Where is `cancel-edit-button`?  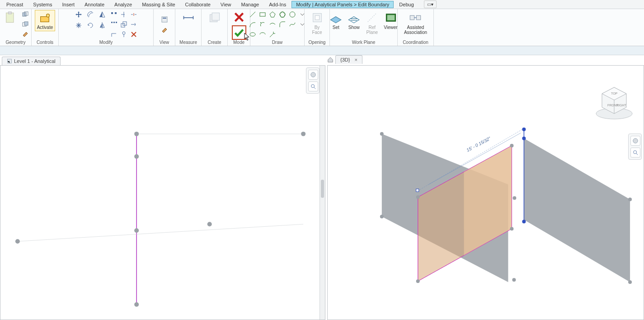
cancel-edit-button is located at coordinates (239, 17).